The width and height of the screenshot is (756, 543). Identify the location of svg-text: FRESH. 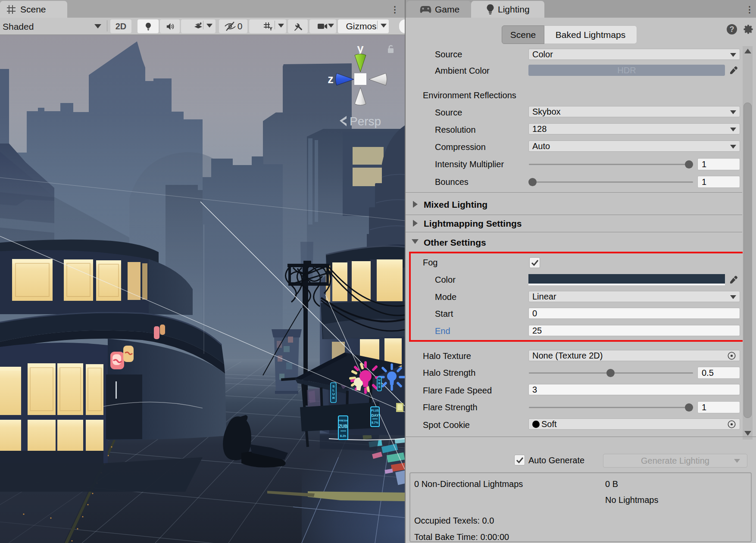
(343, 421).